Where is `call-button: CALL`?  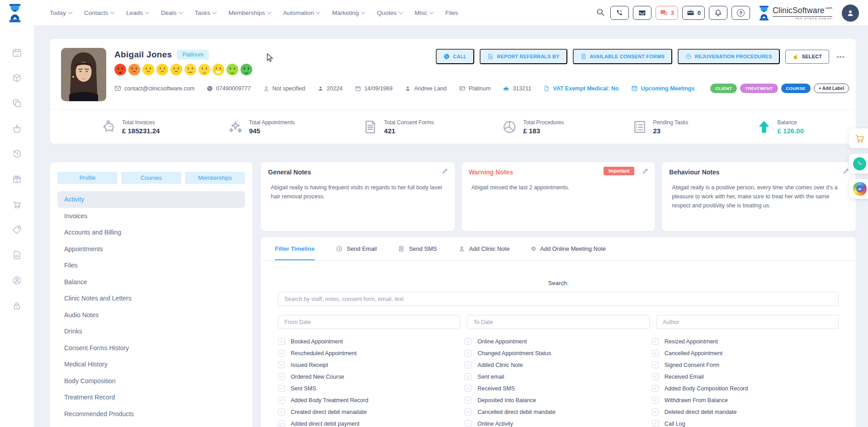 call-button: CALL is located at coordinates (455, 56).